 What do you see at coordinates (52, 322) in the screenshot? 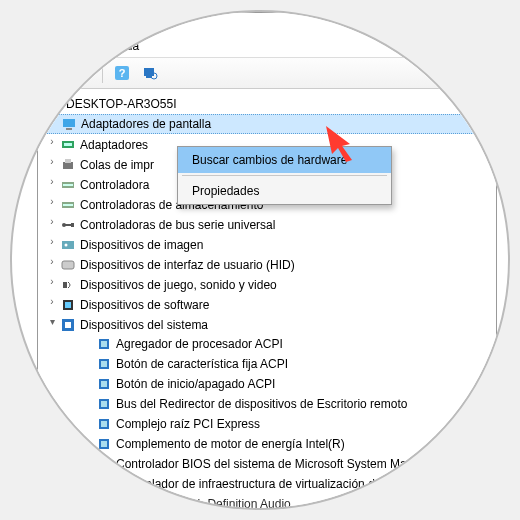
I see `chevron-down-icon: ▾` at bounding box center [52, 322].